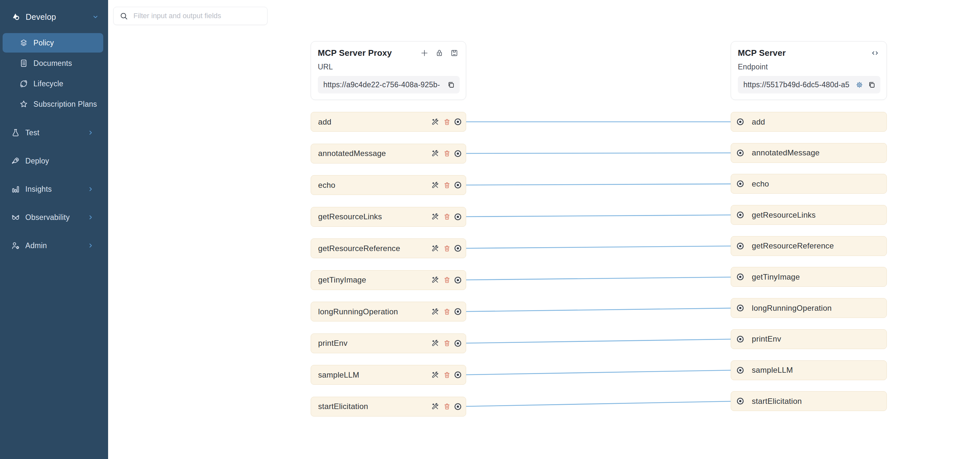  What do you see at coordinates (760, 184) in the screenshot?
I see `tool-name: echo` at bounding box center [760, 184].